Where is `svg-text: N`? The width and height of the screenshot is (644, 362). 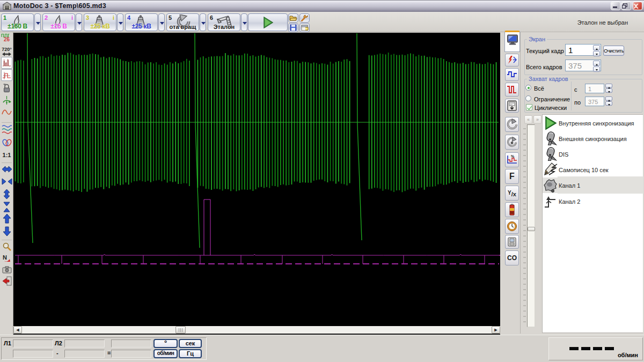 svg-text: N is located at coordinates (5, 257).